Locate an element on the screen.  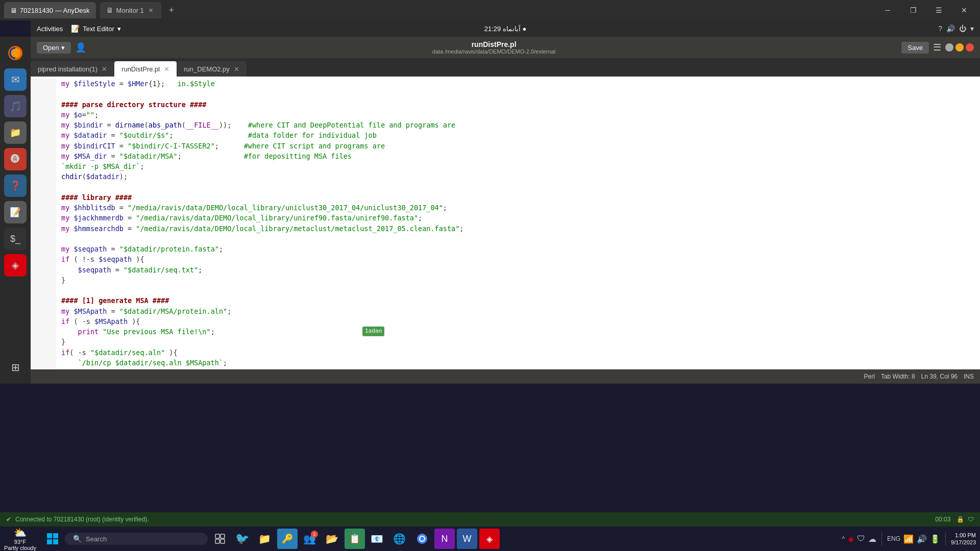
taskbar-files: 📁 is located at coordinates (265, 539).